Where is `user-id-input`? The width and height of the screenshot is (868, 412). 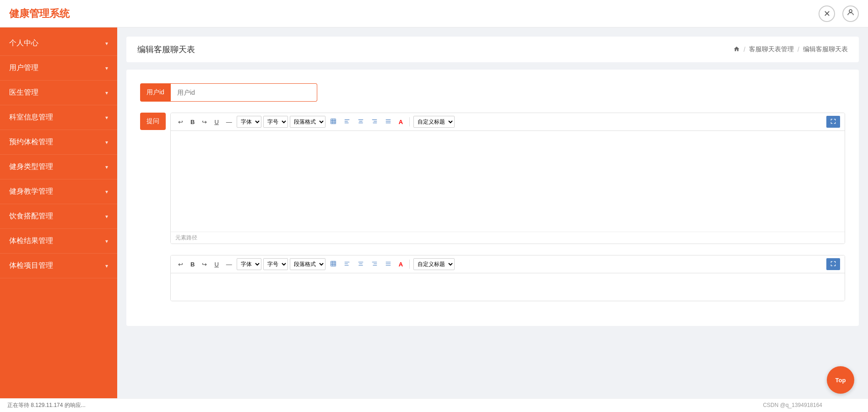 user-id-input is located at coordinates (244, 92).